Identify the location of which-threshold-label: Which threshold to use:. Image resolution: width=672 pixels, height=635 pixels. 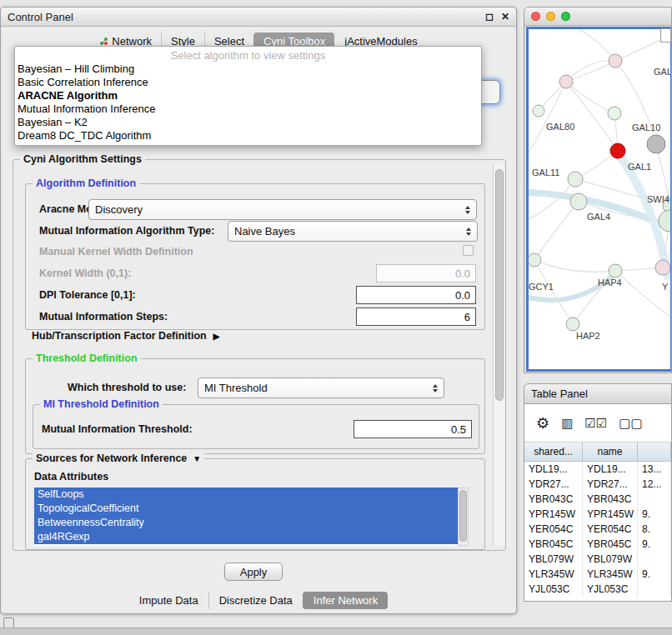
(127, 388).